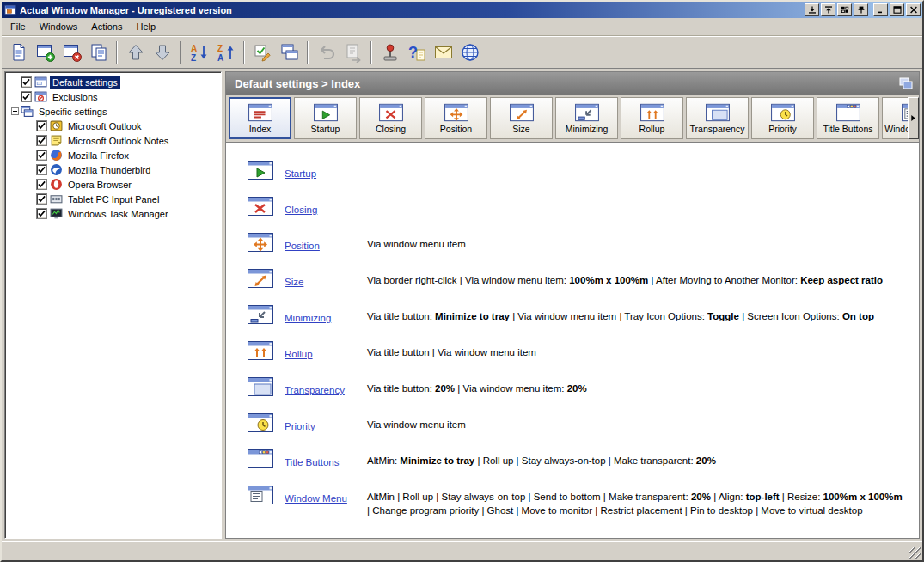 This screenshot has height=562, width=924. Describe the element at coordinates (113, 184) in the screenshot. I see `tree-item-opera-browser: Opera Browser` at that location.